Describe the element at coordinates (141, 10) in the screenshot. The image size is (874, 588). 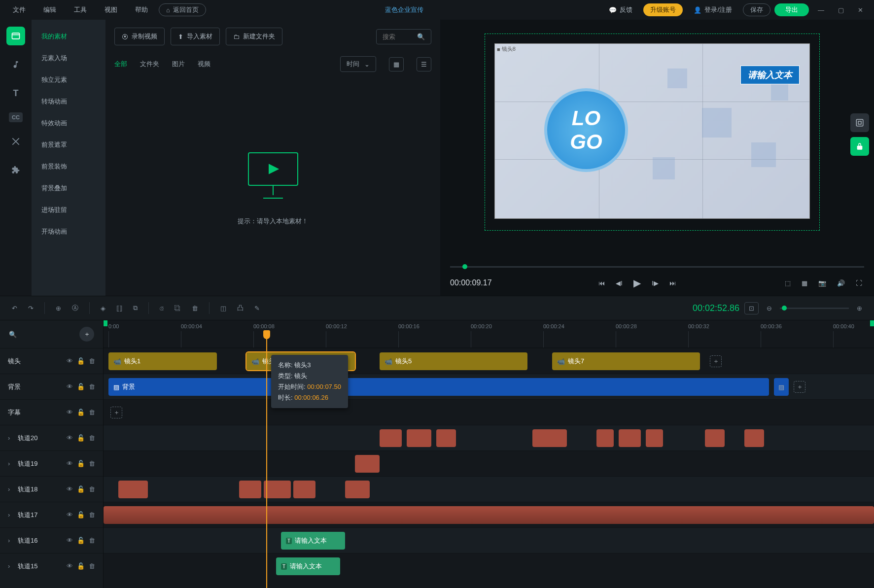
I see `menu-help: 帮助` at that location.